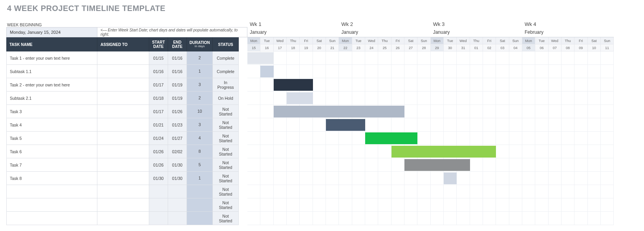 The width and height of the screenshot is (644, 231). I want to click on task-name-cell: Task 3, so click(52, 112).